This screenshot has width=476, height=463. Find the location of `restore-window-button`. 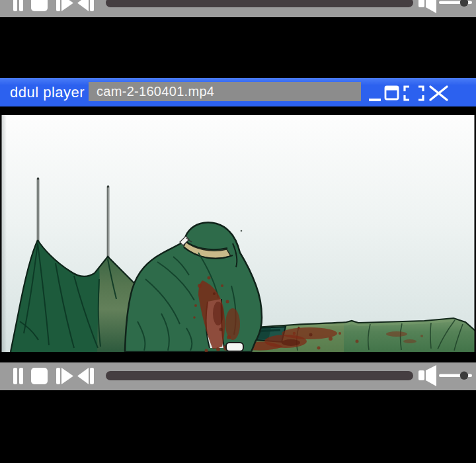

restore-window-button is located at coordinates (391, 93).